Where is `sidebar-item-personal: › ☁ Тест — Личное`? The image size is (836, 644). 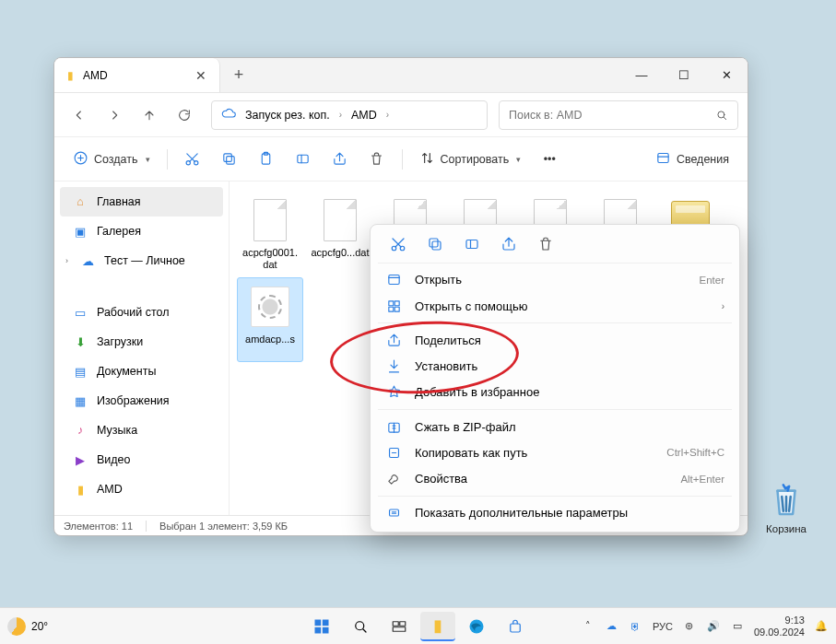 sidebar-item-personal: › ☁ Тест — Личное is located at coordinates (142, 261).